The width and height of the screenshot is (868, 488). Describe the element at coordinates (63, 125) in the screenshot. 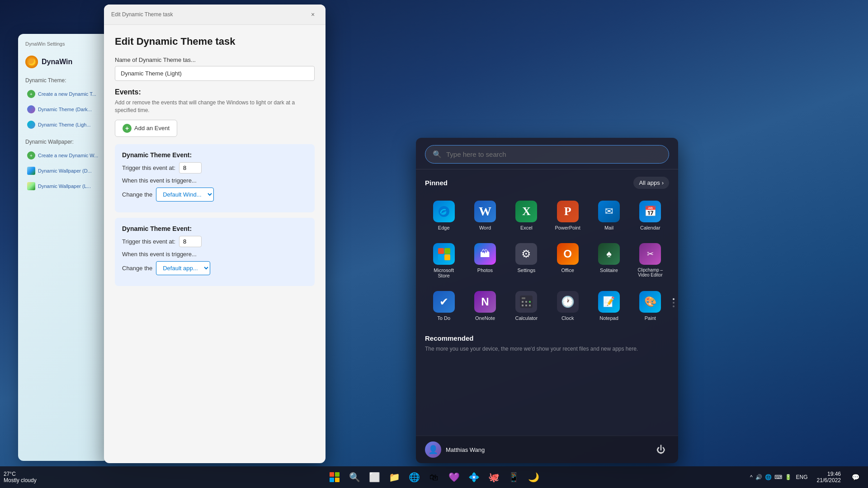

I see `dynamic-theme-light-item: Dynamic Theme (Ligh...` at that location.